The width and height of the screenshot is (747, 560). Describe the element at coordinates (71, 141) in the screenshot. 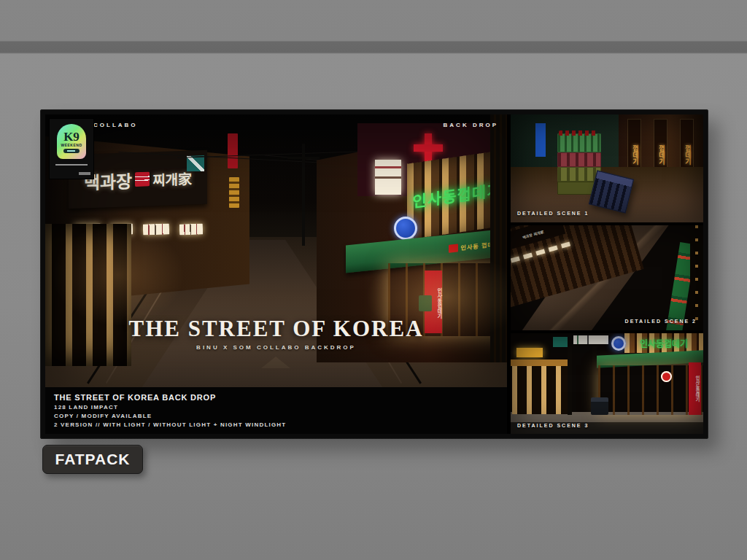

I see `k9-logo-badge: K9 WEEKEND` at that location.